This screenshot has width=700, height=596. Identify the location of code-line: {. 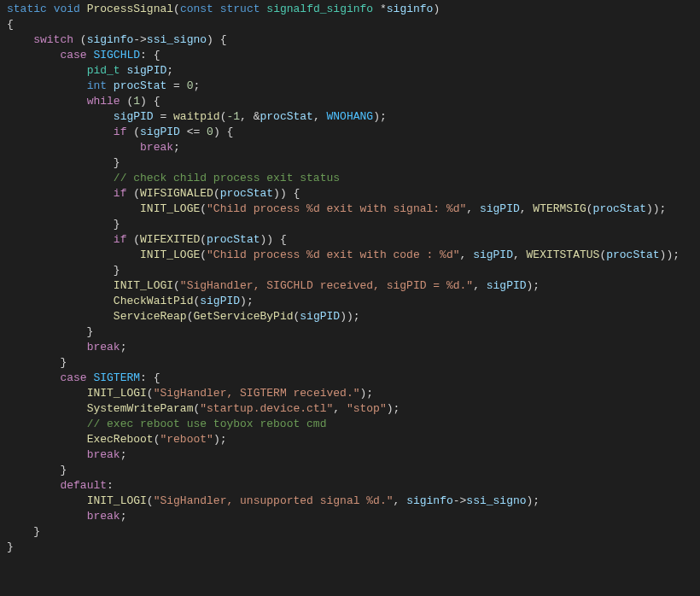
(350, 25).